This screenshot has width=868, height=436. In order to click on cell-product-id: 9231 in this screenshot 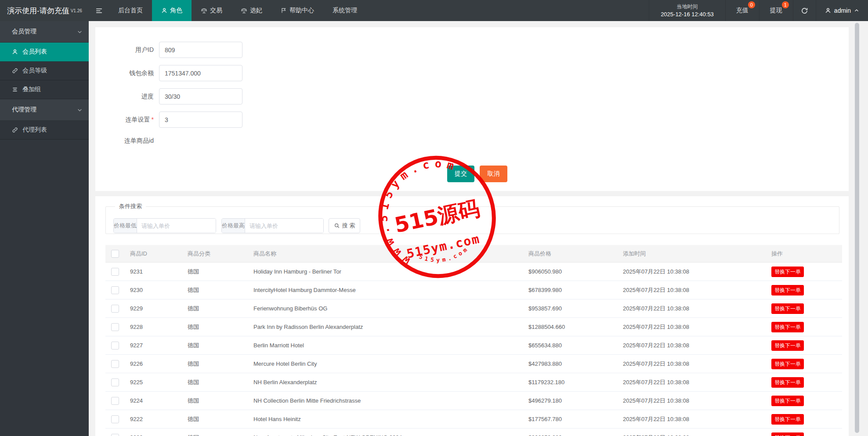, I will do `click(136, 272)`.